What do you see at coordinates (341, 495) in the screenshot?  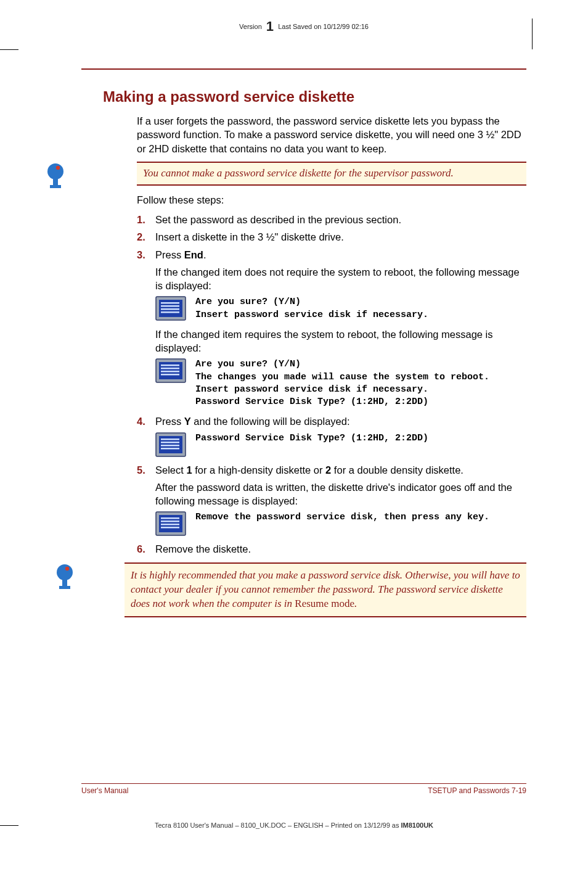 I see `step-subtext: After the password data is written, the …` at bounding box center [341, 495].